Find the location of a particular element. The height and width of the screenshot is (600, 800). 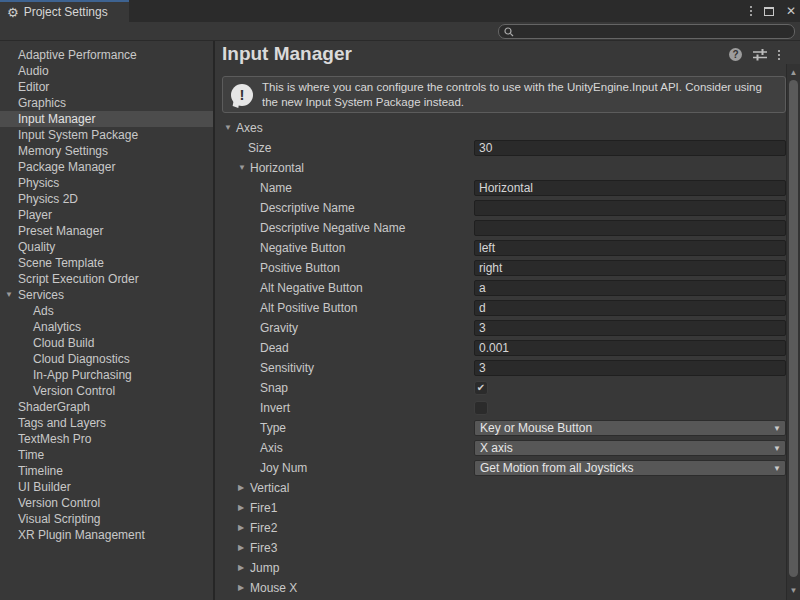

sidebar-item-label: Input Manager is located at coordinates (56, 119).